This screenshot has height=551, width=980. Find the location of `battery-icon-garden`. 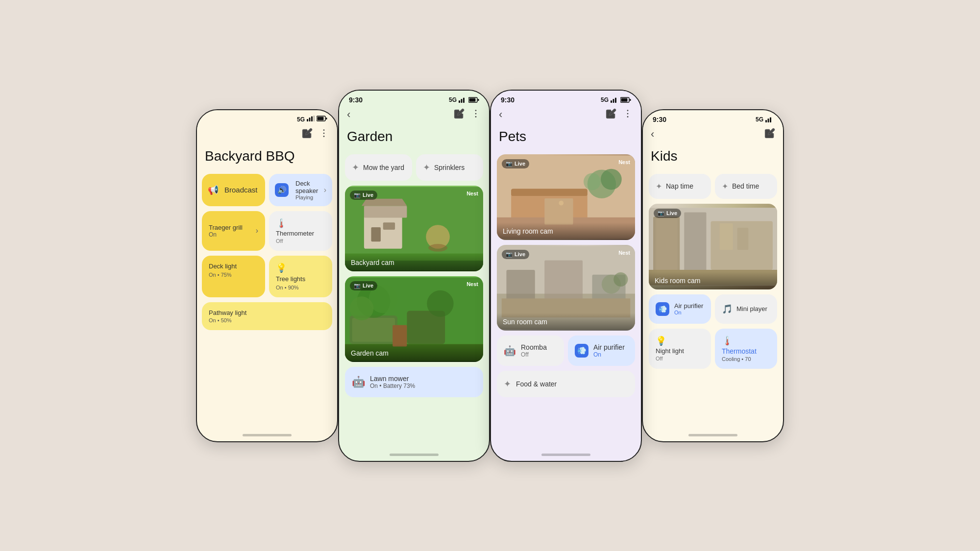

battery-icon-garden is located at coordinates (474, 100).